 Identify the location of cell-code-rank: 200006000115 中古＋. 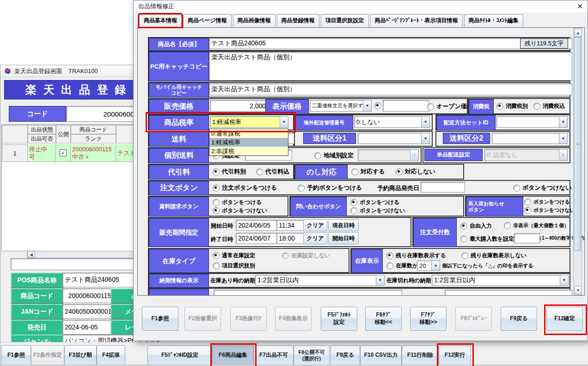
(93, 153).